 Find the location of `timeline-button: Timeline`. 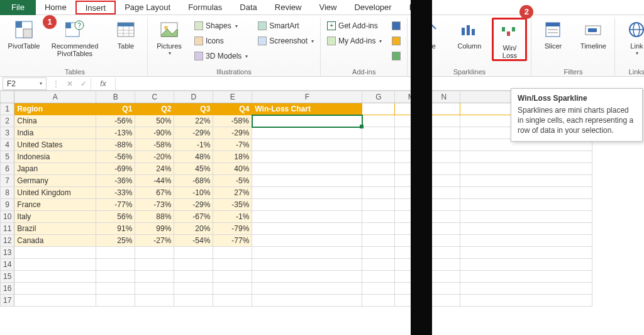

timeline-button: Timeline is located at coordinates (593, 34).